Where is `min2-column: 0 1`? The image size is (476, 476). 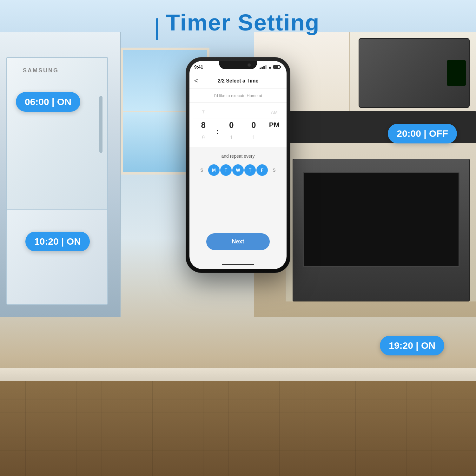
min2-column: 0 1 is located at coordinates (254, 125).